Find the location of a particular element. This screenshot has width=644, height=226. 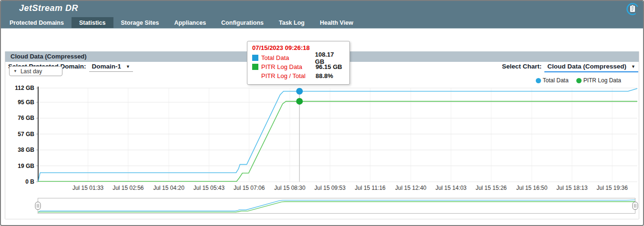

x-axis-label: Jul 15 19:36 is located at coordinates (613, 188).